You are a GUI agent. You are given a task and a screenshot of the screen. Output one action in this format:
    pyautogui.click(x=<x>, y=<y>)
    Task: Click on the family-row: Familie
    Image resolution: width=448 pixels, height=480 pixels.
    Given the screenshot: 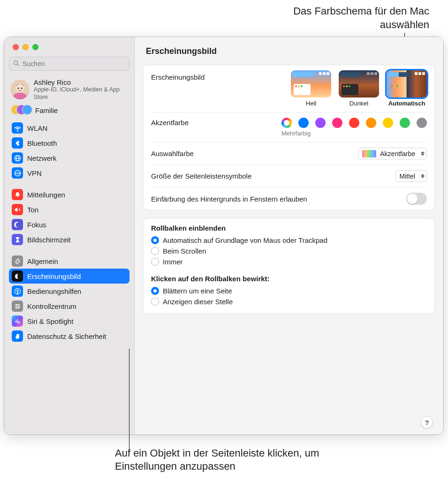 What is the action you would take?
    pyautogui.click(x=69, y=112)
    